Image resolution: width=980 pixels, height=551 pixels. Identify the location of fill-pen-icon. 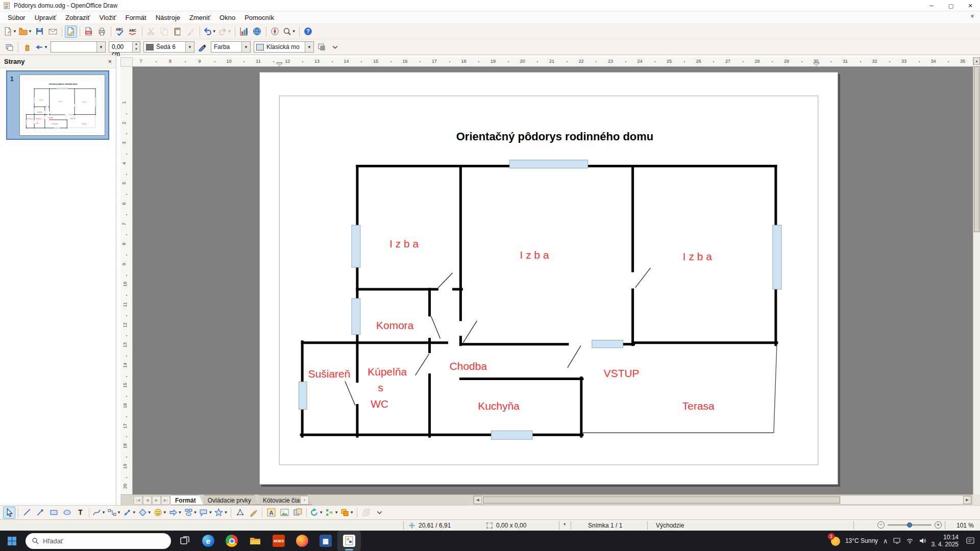
(203, 47).